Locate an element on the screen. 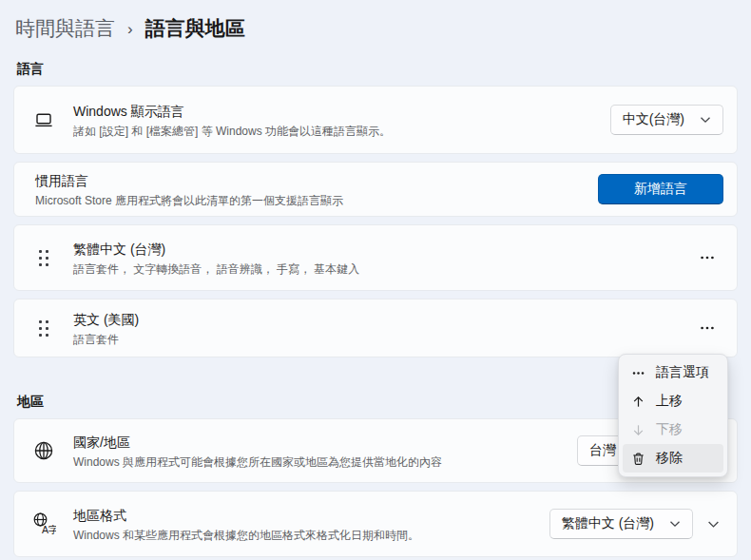 Image resolution: width=751 pixels, height=560 pixels. country-region-value: 台灣 is located at coordinates (603, 451).